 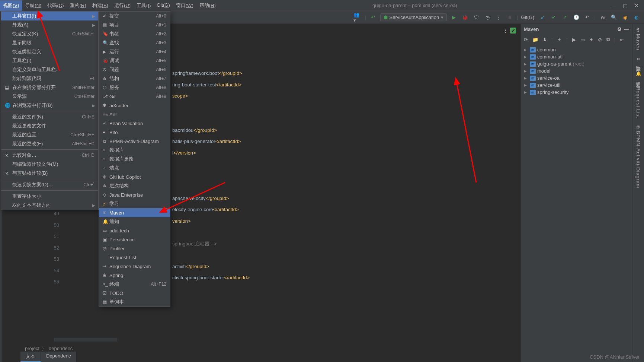 I want to click on translate-icon: 🗛, so click(x=603, y=18).